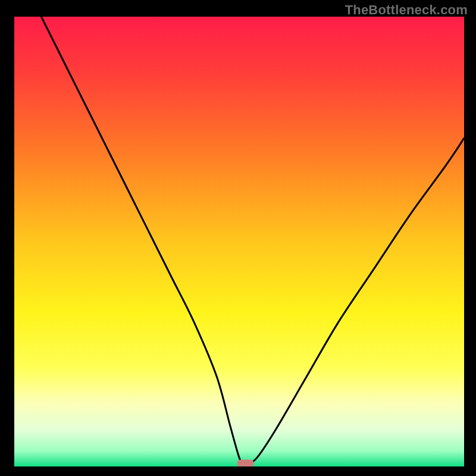 This screenshot has width=476, height=476. What do you see at coordinates (246, 463) in the screenshot?
I see `optimal-point-marker` at bounding box center [246, 463].